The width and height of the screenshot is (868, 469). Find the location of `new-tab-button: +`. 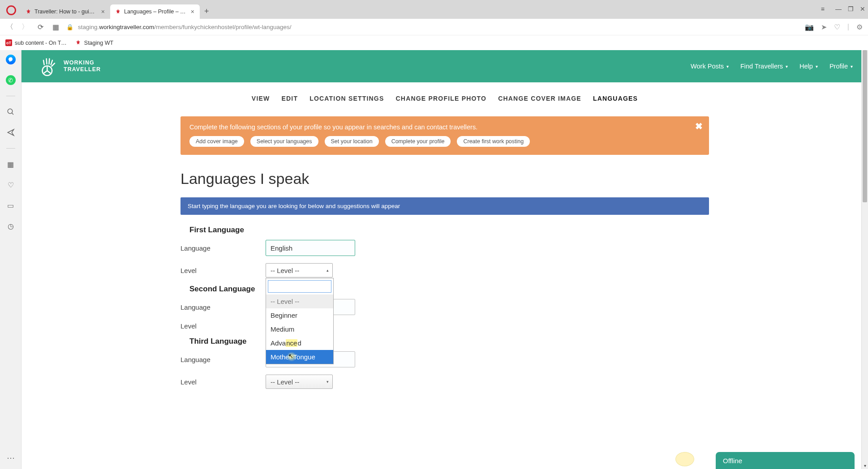

new-tab-button: + is located at coordinates (207, 12).